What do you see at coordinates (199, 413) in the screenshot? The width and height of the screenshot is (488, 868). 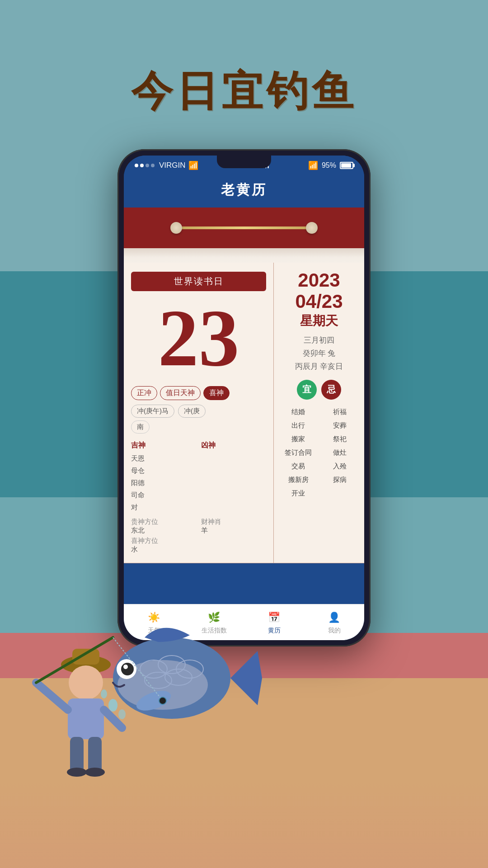 I see `calendar-left: 世界读书日 23 正冲 值日天神 喜神 冲(庚午)马 冲(庚 南` at bounding box center [199, 413].